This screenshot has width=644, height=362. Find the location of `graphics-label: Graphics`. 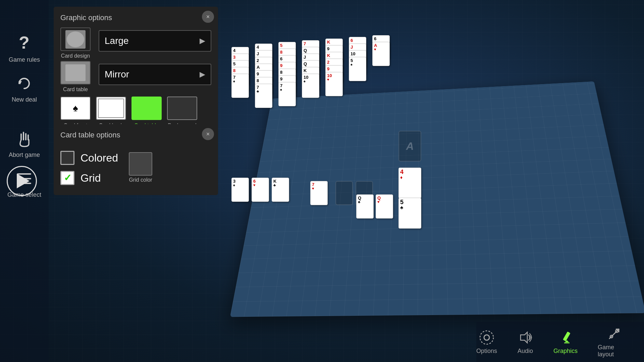

graphics-label: Graphics is located at coordinates (566, 351).